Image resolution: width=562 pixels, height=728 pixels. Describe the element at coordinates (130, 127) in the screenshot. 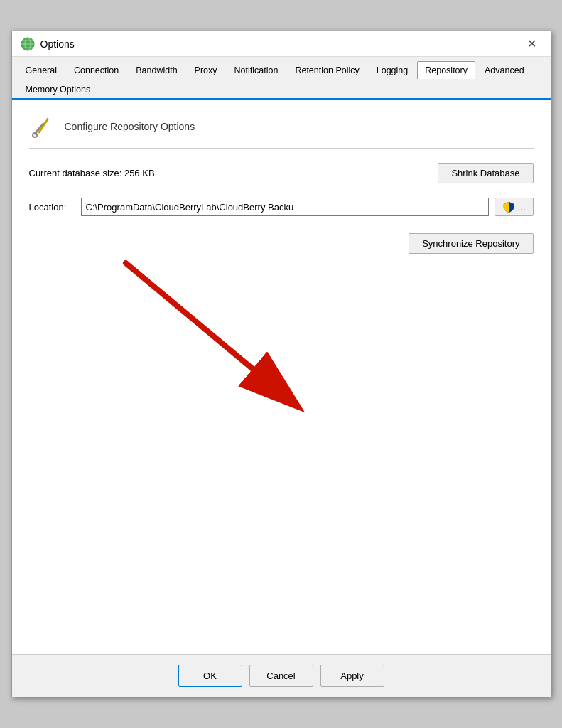

I see `section-title: Configure Repository Options` at that location.